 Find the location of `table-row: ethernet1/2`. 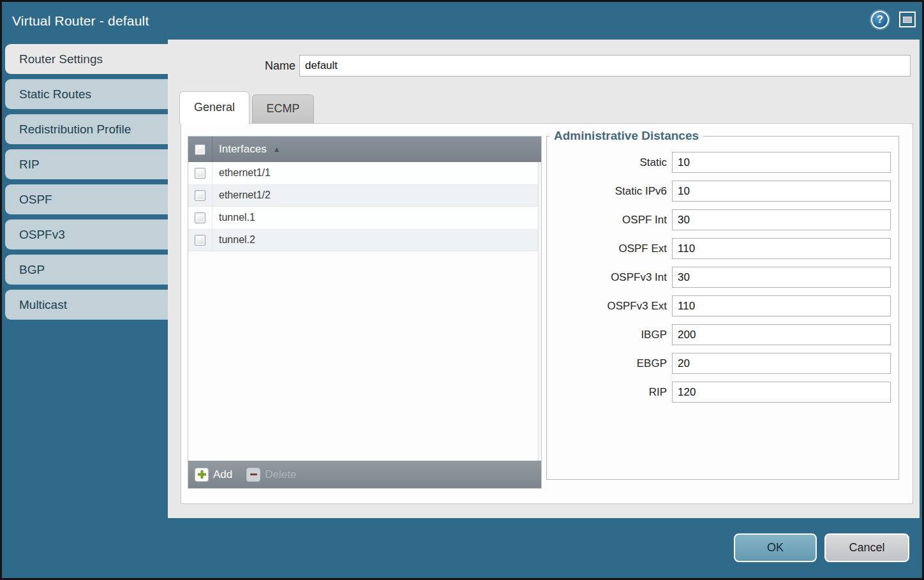

table-row: ethernet1/2 is located at coordinates (365, 195).